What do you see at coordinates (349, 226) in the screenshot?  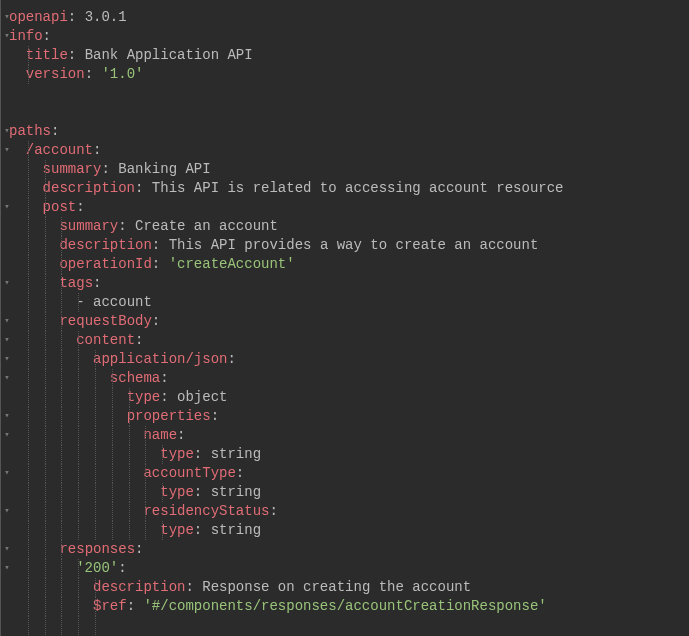 I see `code-line: summary: Create an account` at bounding box center [349, 226].